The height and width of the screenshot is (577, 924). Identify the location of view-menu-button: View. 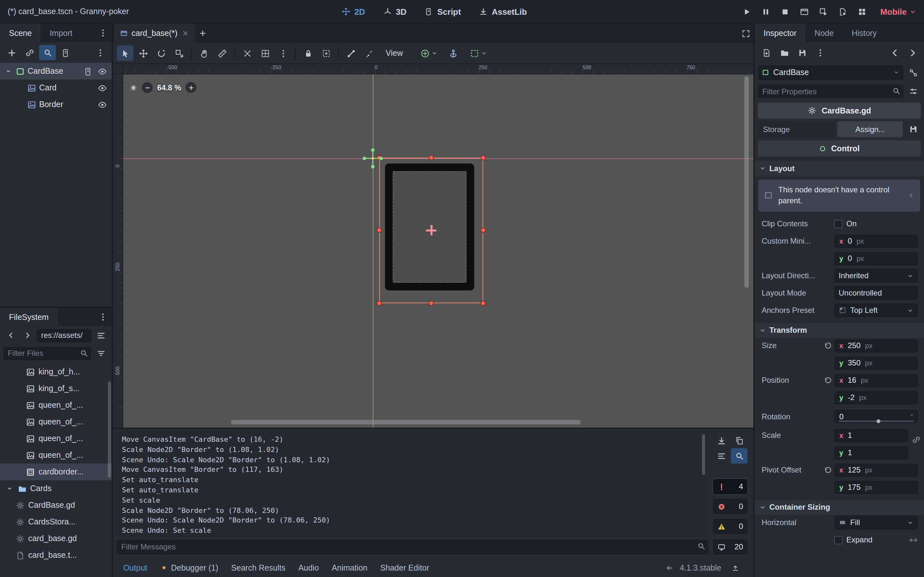
(394, 53).